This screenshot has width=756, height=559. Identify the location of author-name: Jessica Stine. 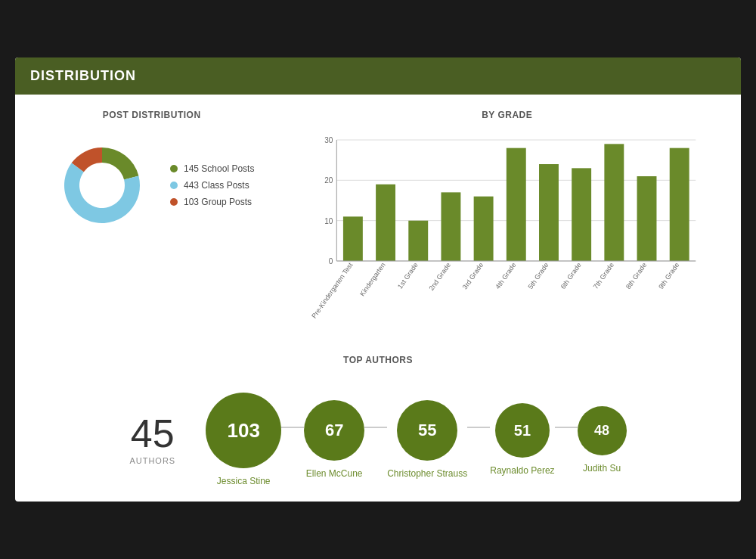
(243, 481).